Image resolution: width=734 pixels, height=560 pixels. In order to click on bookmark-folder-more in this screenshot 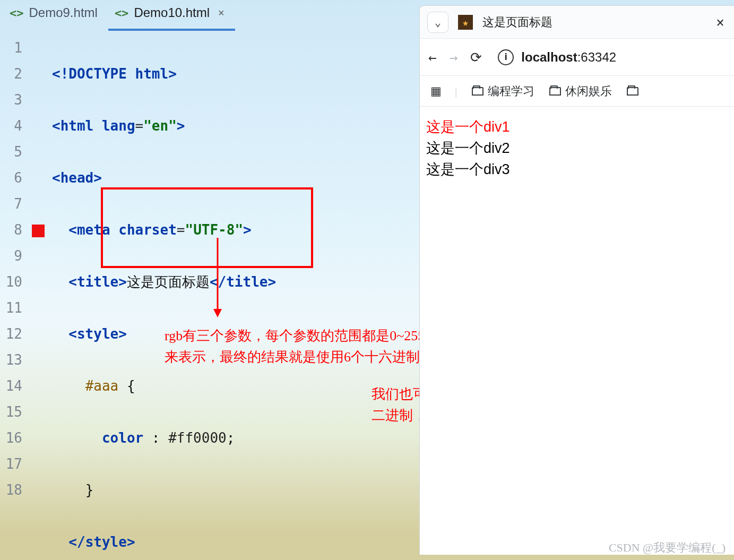, I will do `click(633, 91)`.